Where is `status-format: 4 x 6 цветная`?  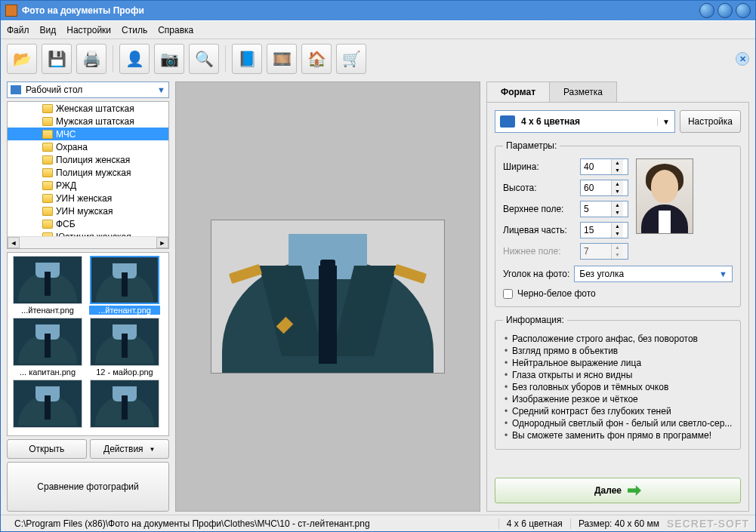 status-format: 4 x 6 цветная is located at coordinates (535, 524).